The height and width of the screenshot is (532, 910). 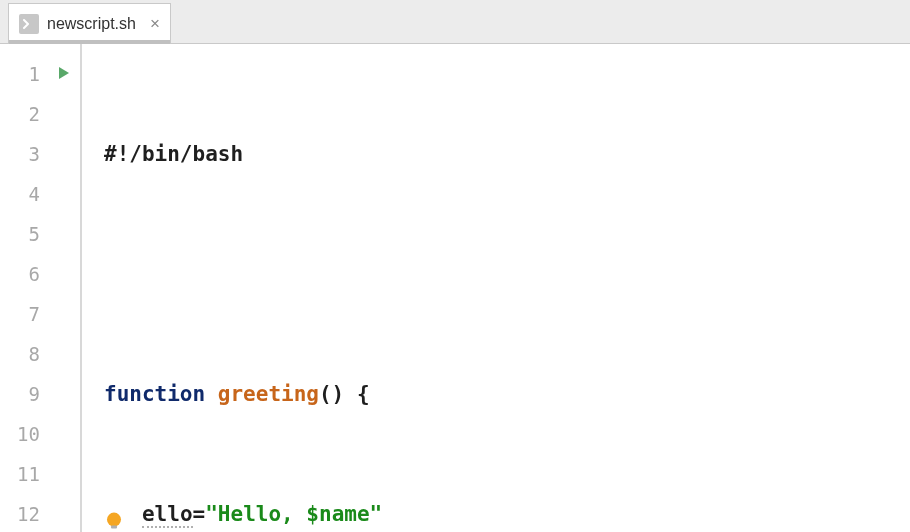 I want to click on punctuation: () {, so click(x=344, y=394).